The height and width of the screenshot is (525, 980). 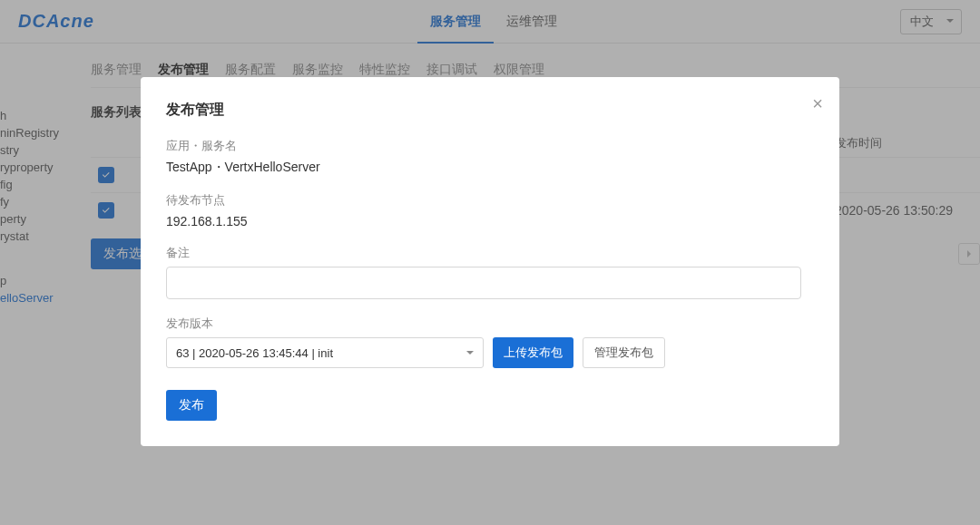 What do you see at coordinates (484, 283) in the screenshot?
I see `remark-input` at bounding box center [484, 283].